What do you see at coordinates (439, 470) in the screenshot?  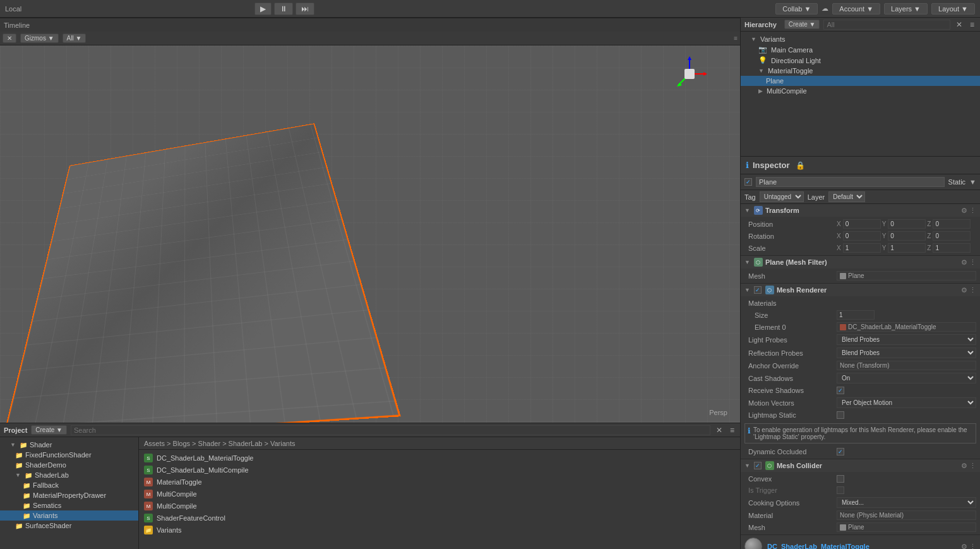 I see `asset-dc-multicompile: SDC_ShaderLab_MultiCompile` at bounding box center [439, 470].